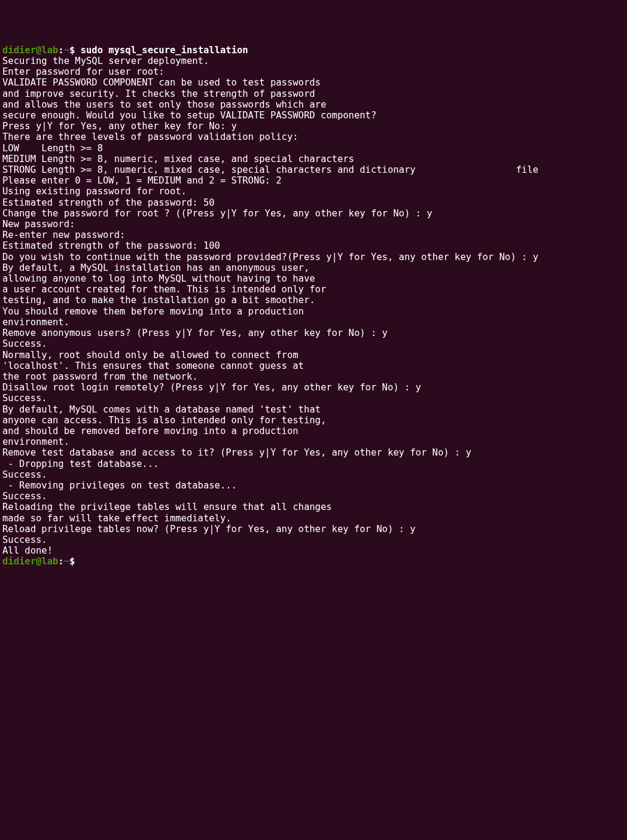 The width and height of the screenshot is (627, 840). What do you see at coordinates (314, 191) in the screenshot?
I see `terminal-output: Using existing password for root.` at bounding box center [314, 191].